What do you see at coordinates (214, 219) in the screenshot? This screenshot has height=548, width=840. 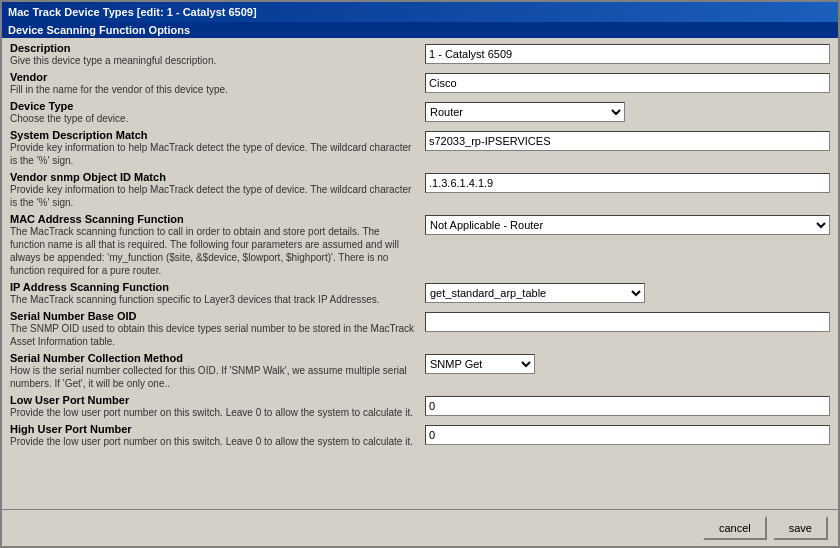 I see `mac-scan-label: MAC Address Scanning Function` at bounding box center [214, 219].